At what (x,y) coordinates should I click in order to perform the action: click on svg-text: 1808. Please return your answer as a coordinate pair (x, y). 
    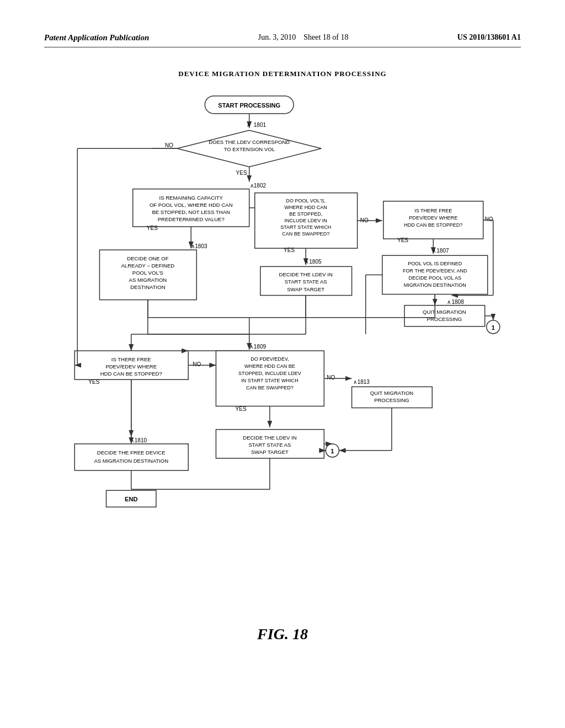
    Looking at the image, I should click on (458, 302).